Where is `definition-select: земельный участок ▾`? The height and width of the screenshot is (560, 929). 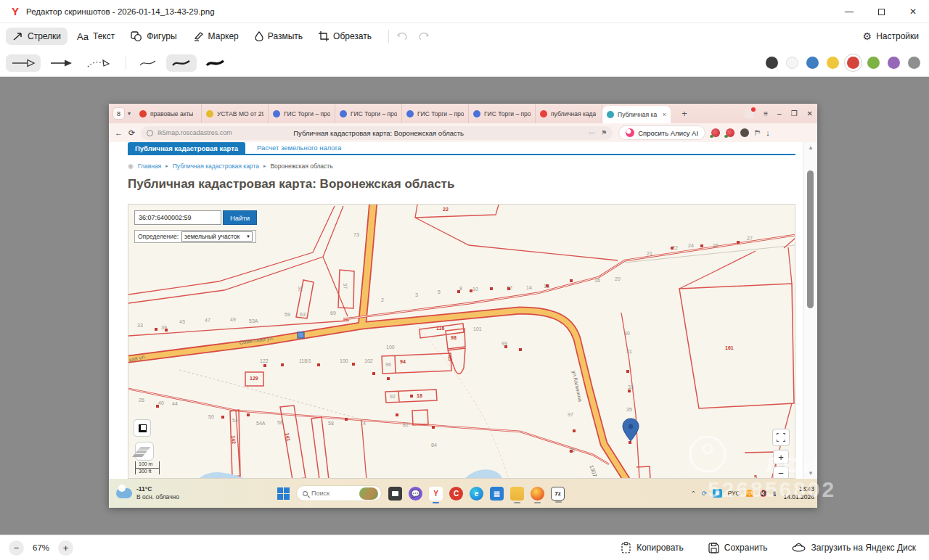 definition-select: земельный участок ▾ is located at coordinates (217, 236).